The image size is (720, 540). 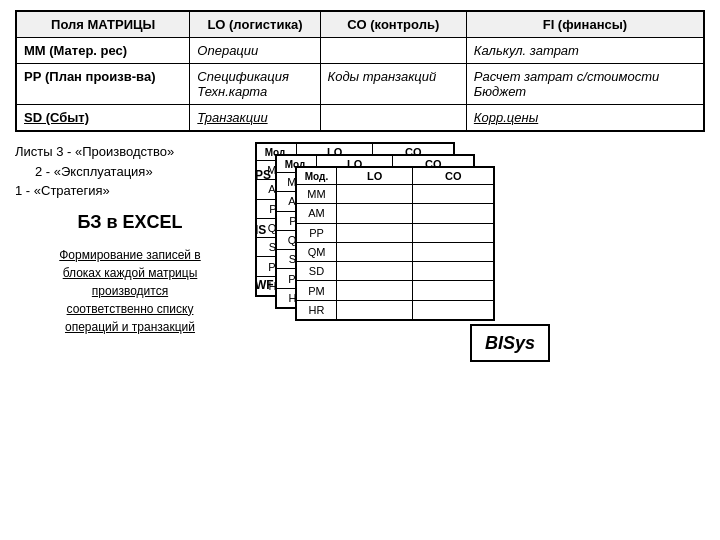 What do you see at coordinates (317, 252) in the screenshot?
I see `cell: QM` at bounding box center [317, 252].